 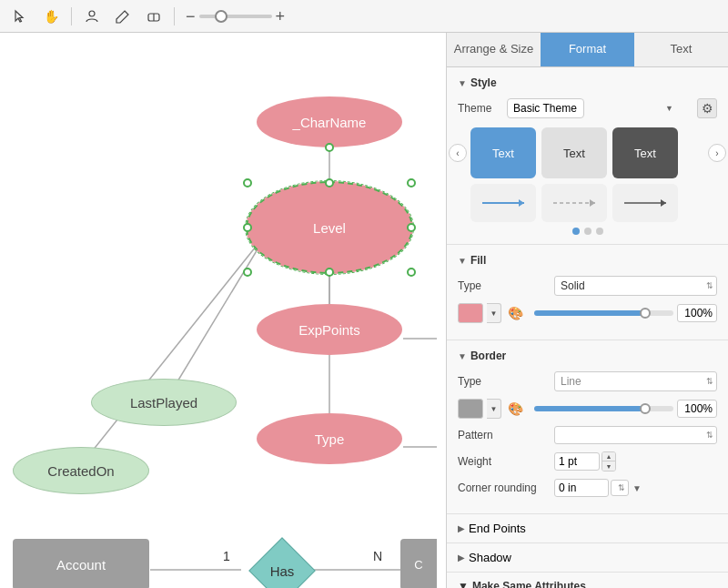 I want to click on border-opacity-input: 100%, so click(x=697, y=409).